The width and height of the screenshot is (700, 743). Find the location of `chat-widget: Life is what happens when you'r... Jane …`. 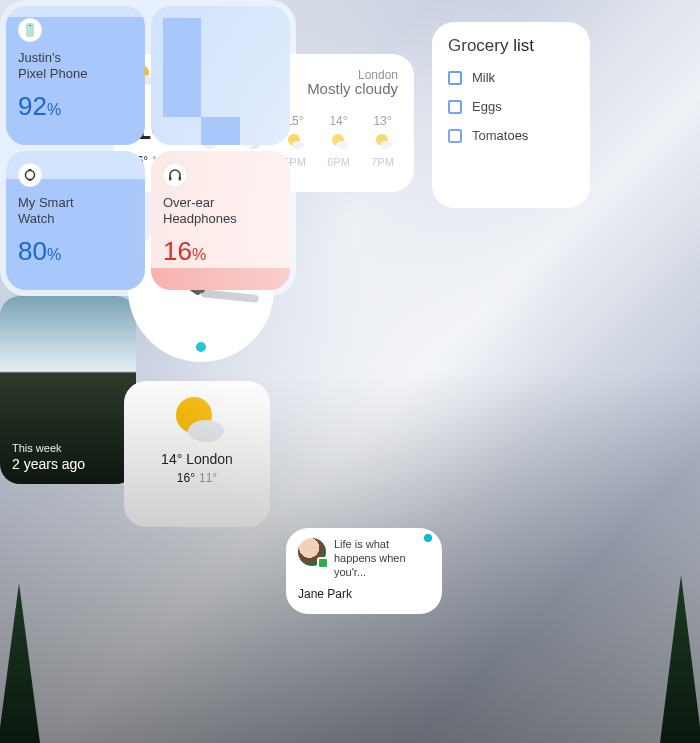

chat-widget: Life is what happens when you'r... Jane … is located at coordinates (364, 571).